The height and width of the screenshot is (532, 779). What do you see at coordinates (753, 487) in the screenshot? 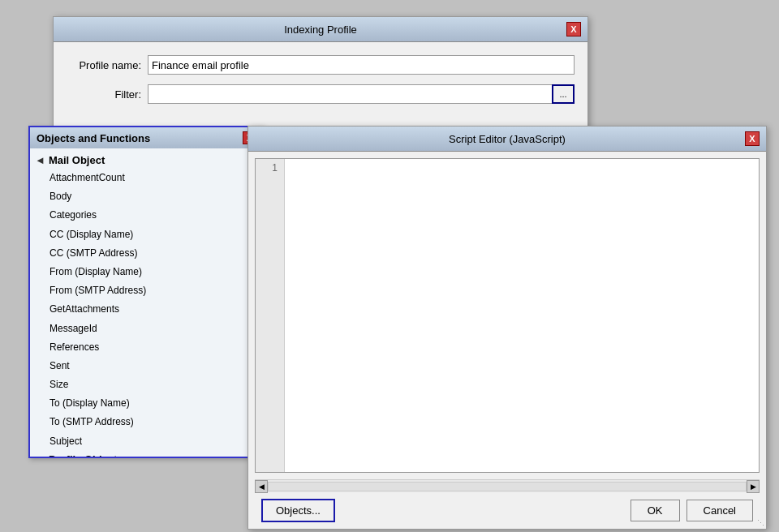
I see `scroll-right-button: ▶` at bounding box center [753, 487].